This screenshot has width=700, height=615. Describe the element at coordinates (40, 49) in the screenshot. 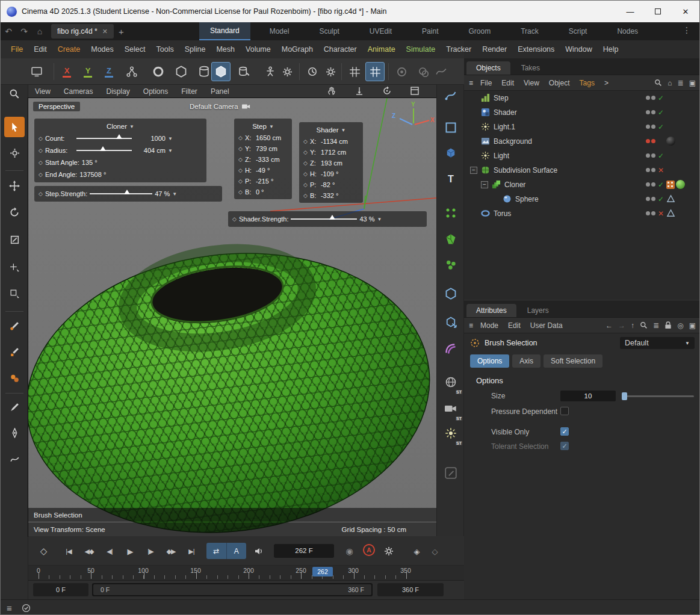

I see `menu-edit: Edit` at that location.